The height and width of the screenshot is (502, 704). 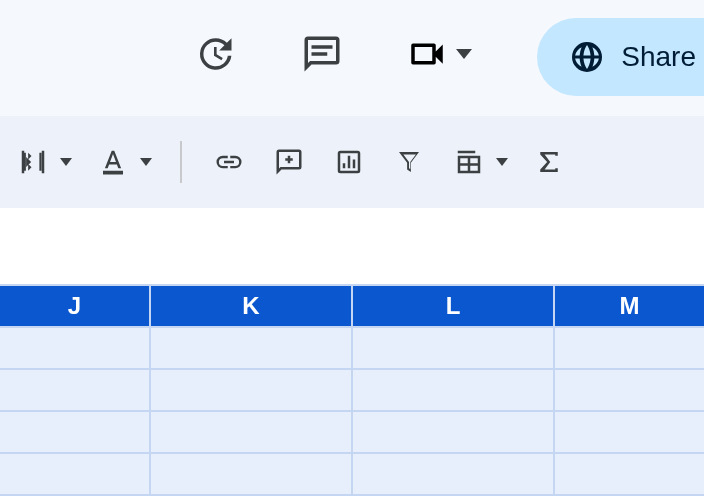 I want to click on share-label: Share, so click(x=658, y=57).